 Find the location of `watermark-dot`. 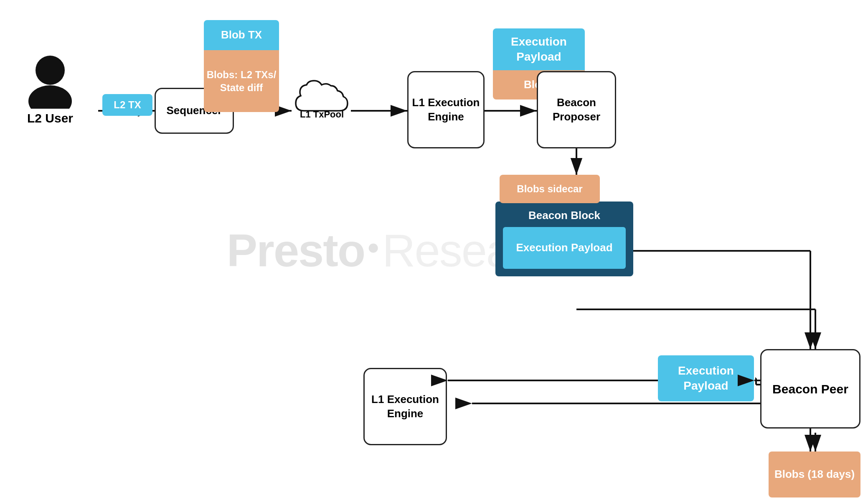

watermark-dot is located at coordinates (373, 248).